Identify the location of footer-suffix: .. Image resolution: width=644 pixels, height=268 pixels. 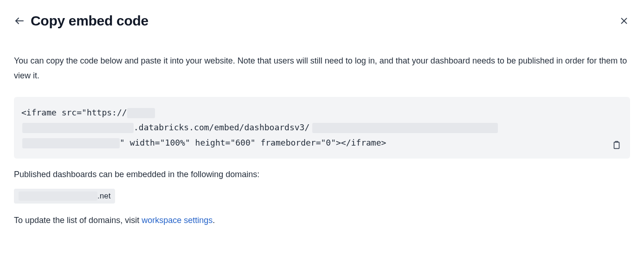
(213, 220).